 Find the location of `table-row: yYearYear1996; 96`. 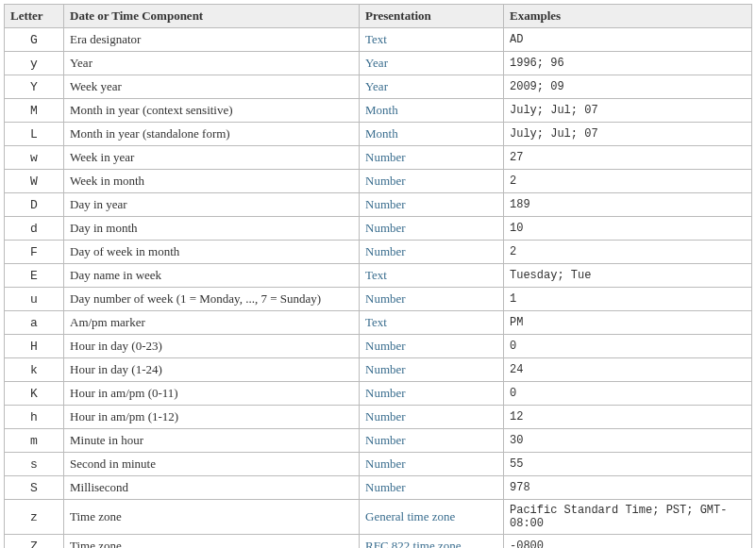

table-row: yYearYear1996; 96 is located at coordinates (378, 64).